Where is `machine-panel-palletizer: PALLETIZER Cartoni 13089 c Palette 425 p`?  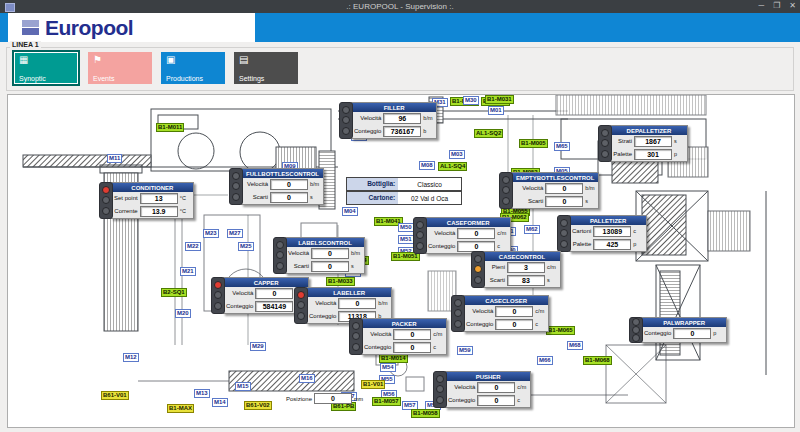
machine-panel-palletizer: PALLETIZER Cartoni 13089 c Palette 425 p is located at coordinates (602, 234).